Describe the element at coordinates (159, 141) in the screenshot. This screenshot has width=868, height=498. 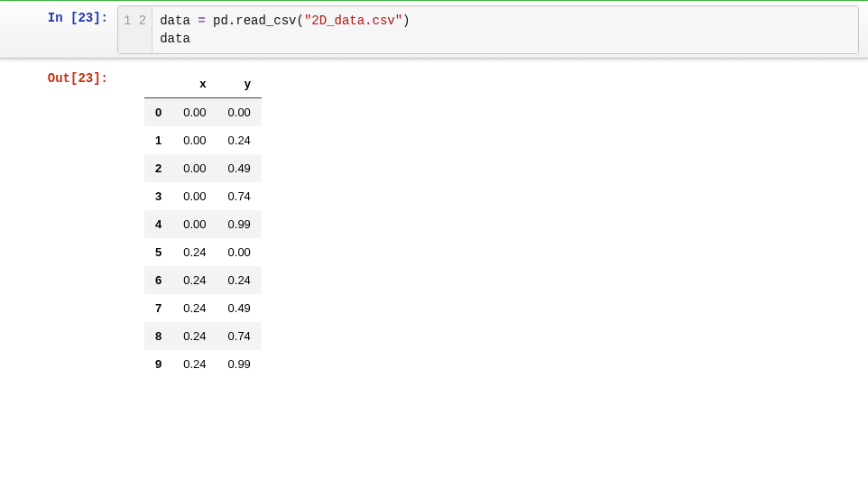
I see `row-index: 1` at that location.